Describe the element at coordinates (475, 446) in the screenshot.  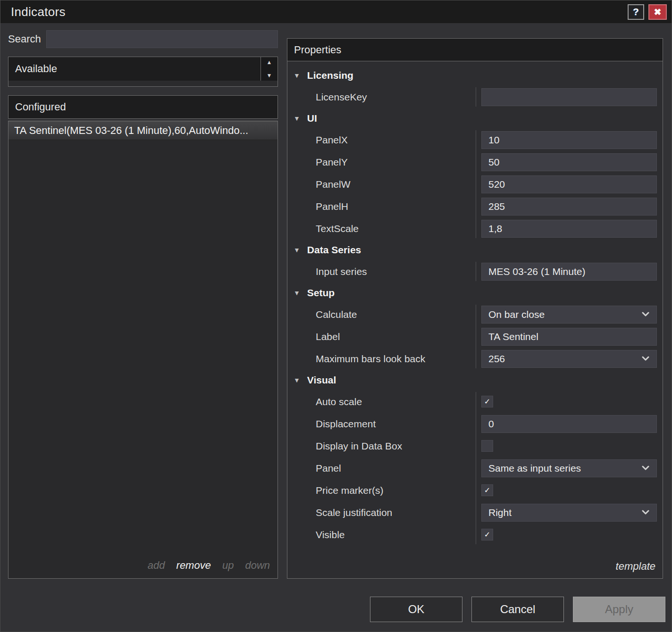
I see `property-row-display-in-data-box: Display in Data Box✓` at that location.